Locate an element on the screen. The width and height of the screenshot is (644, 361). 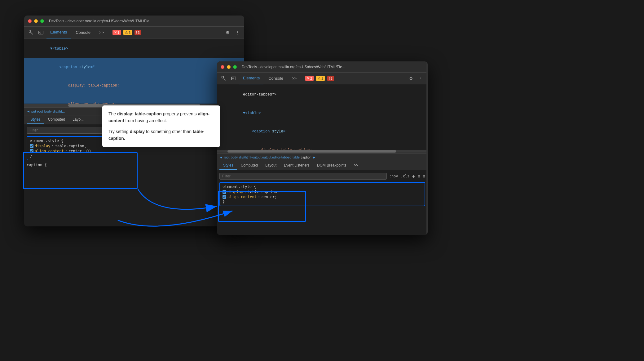
tab-console-1: Console is located at coordinates (83, 33).